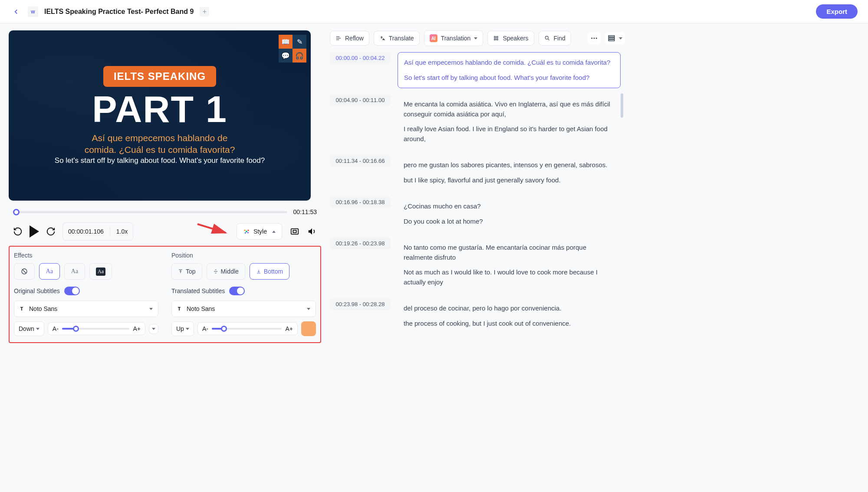 Image resolution: width=868 pixels, height=492 pixels. What do you see at coordinates (75, 271) in the screenshot?
I see `effect-plain-button: Aa` at bounding box center [75, 271].